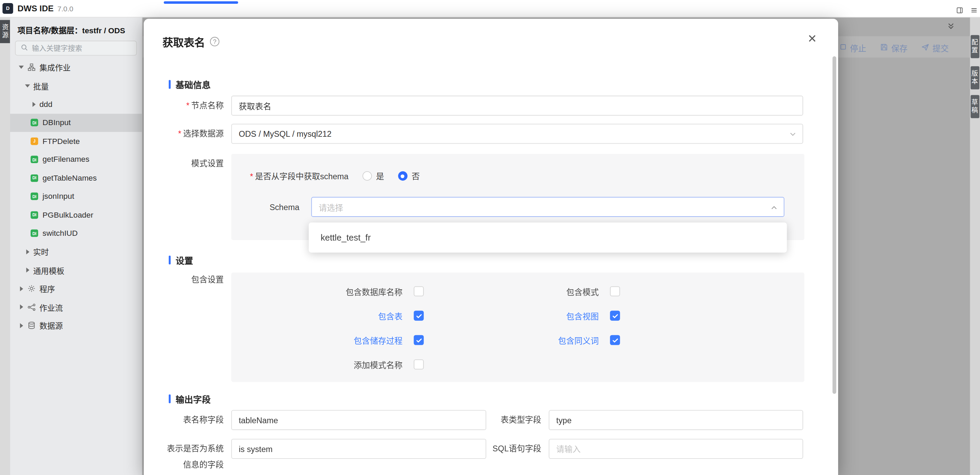  Describe the element at coordinates (615, 316) in the screenshot. I see `checkbox-include-views` at that location.